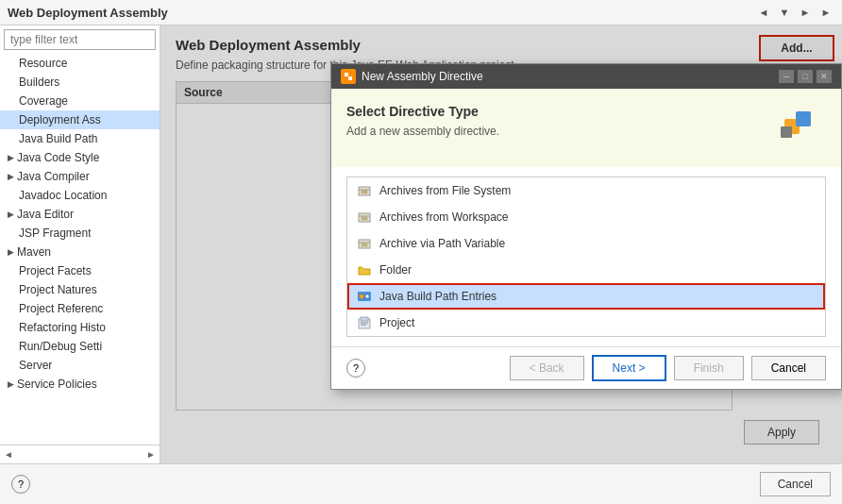 This screenshot has width=842, height=504. I want to click on forward2-icon: ►, so click(826, 12).